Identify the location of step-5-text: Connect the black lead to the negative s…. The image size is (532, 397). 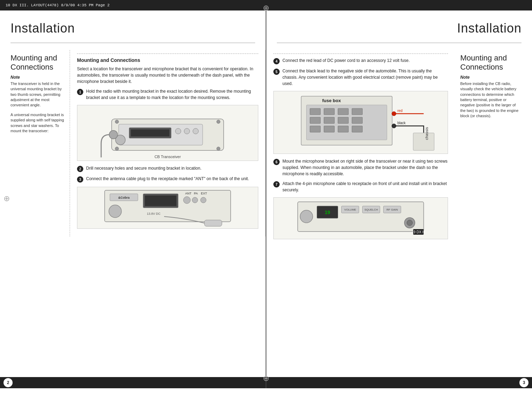
(365, 77).